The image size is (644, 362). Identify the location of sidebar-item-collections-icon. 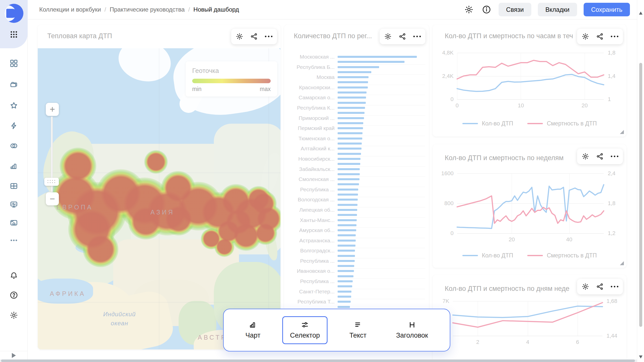
(14, 85).